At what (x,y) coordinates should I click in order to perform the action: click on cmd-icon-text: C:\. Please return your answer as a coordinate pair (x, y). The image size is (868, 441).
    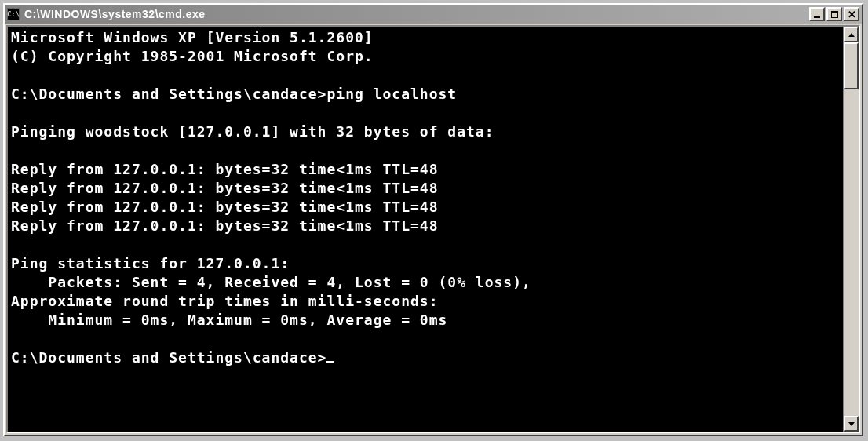
    Looking at the image, I should click on (13, 14).